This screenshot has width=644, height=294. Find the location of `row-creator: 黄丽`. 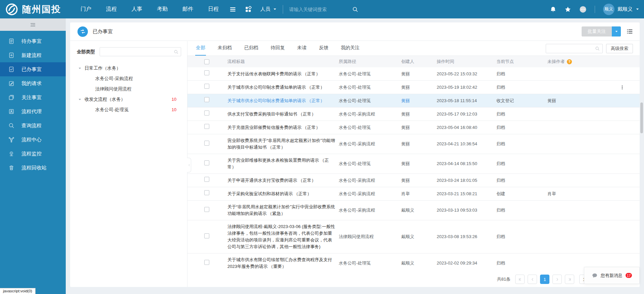

row-creator: 黄丽 is located at coordinates (419, 114).